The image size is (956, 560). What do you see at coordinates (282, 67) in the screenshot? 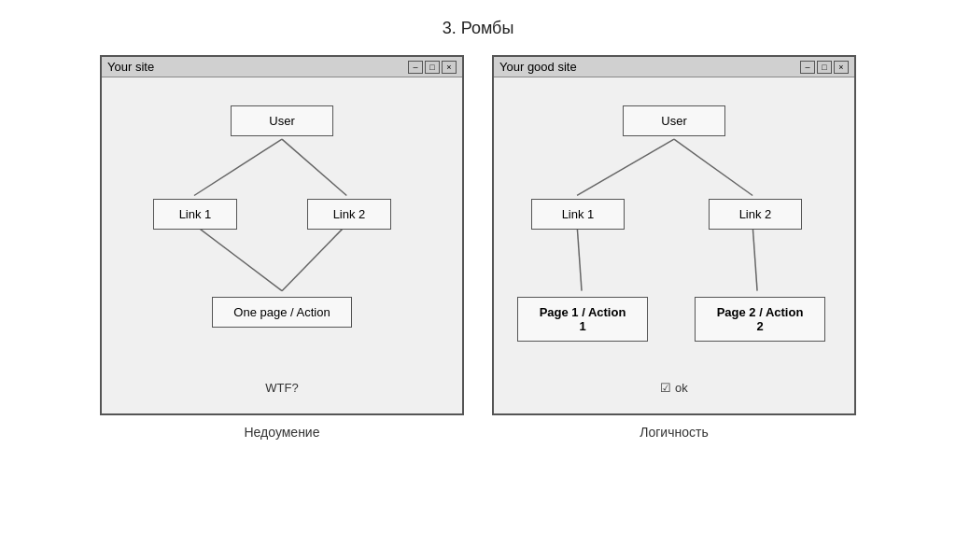
I see `left-titlebar: Your site – □ ×` at bounding box center [282, 67].